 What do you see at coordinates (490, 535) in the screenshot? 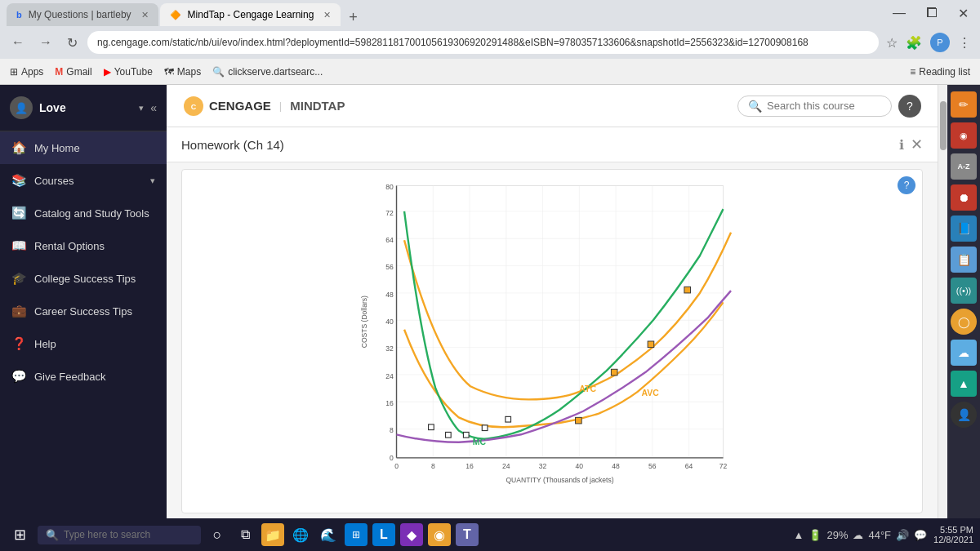
I see `taskbar: ⊞ 🔍 ○ ⧉ 📁 🌐 🌊 ⊞ L ◆ ◉ T ▲ 🔋 29% ☁ 44°F` at bounding box center [490, 535].